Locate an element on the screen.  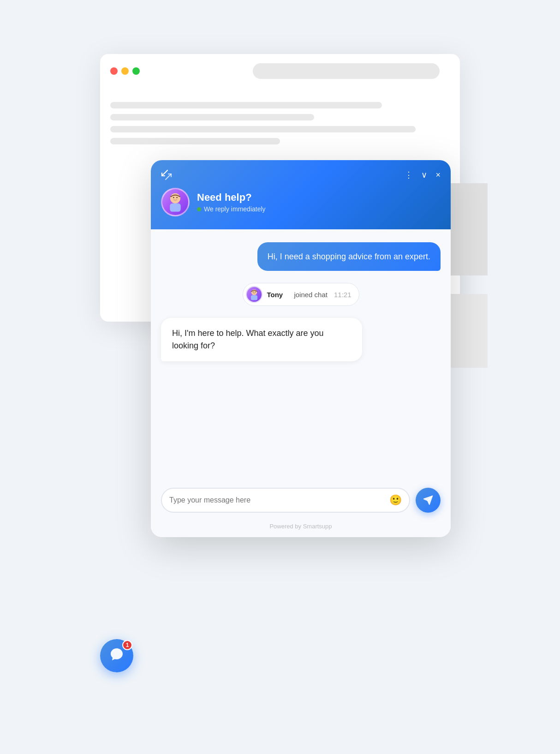
notification-badge: 1 is located at coordinates (127, 645).